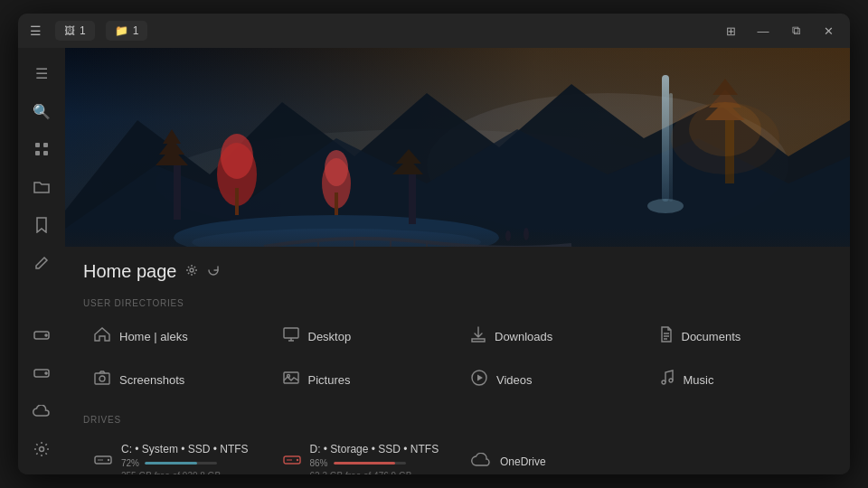 This screenshot has height=488, width=868. What do you see at coordinates (828, 31) in the screenshot?
I see `close-button: ✕` at bounding box center [828, 31].